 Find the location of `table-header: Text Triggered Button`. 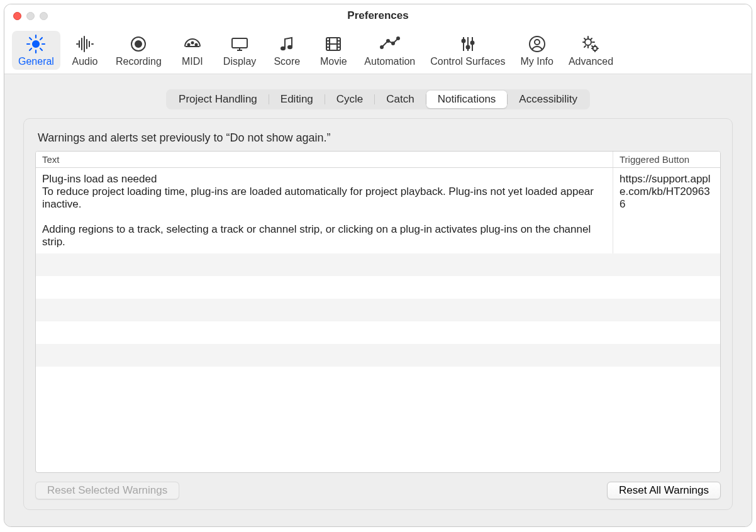

table-header: Text Triggered Button is located at coordinates (378, 160).